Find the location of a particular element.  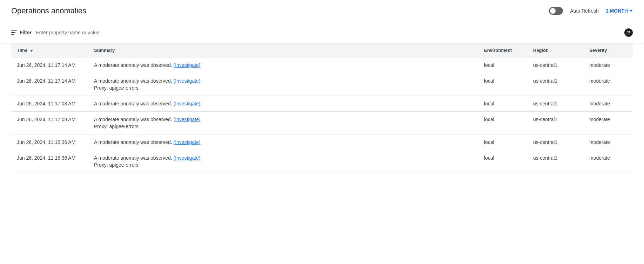

page-title: Operations anomalies is located at coordinates (49, 11).